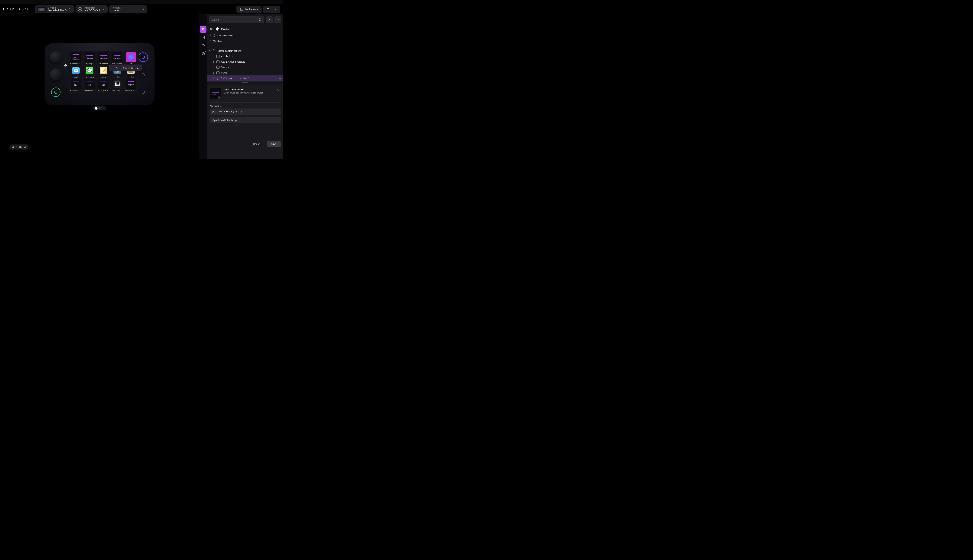 The width and height of the screenshot is (973, 560). Describe the element at coordinates (92, 8) in the screenshot. I see `profile-label: Main Profile` at that location.